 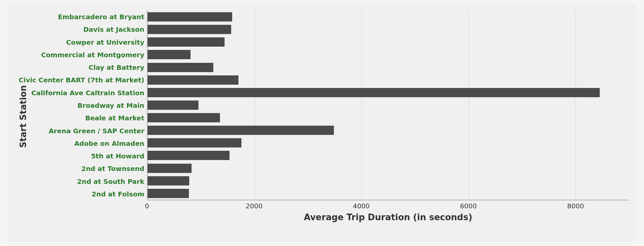 I want to click on x-axis-title: Average Trip Duration (in seconds), so click(x=388, y=217).